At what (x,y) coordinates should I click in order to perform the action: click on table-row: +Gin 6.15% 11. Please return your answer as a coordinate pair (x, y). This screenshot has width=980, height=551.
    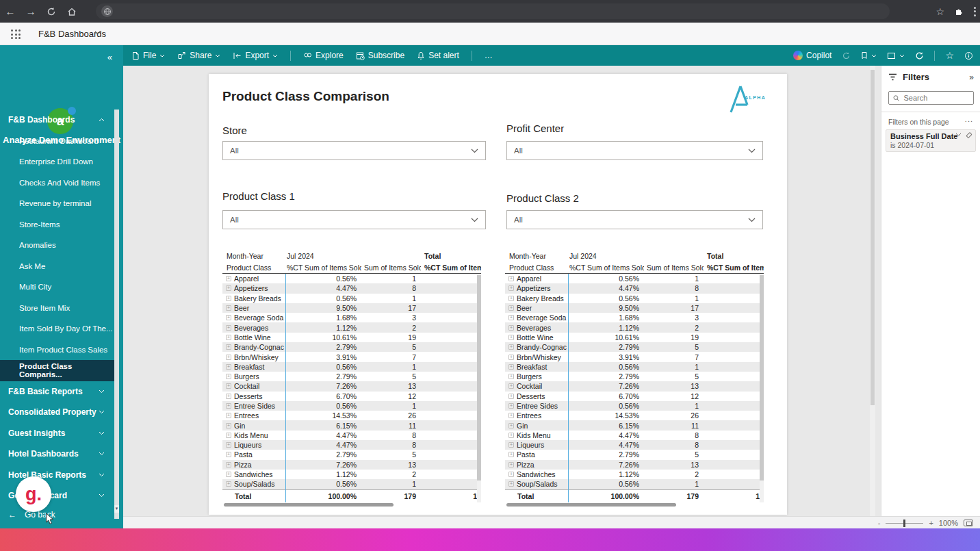
    Looking at the image, I should click on (352, 425).